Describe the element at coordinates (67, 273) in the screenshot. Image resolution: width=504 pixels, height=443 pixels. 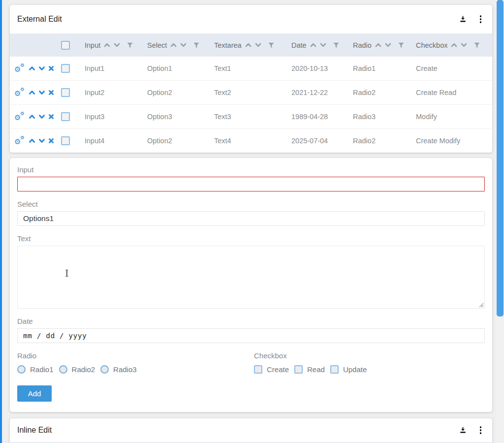
I see `text-cursor-icon: I` at that location.